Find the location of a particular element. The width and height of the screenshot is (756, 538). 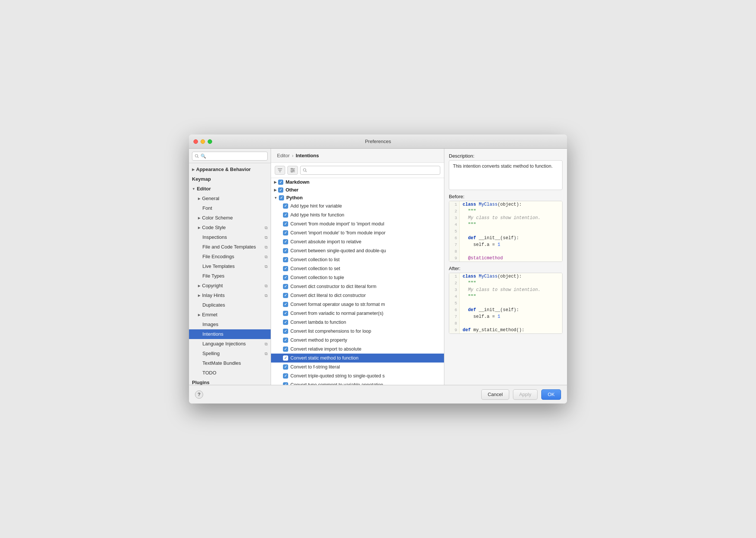

sidebar-item-file-encodings: File Encodings ⧉ is located at coordinates (230, 257).